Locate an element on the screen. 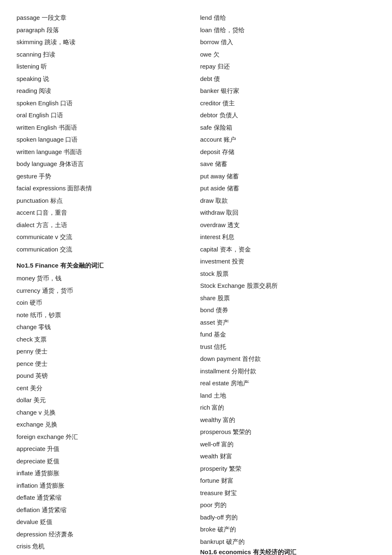  vocab-en: trust is located at coordinates (206, 347).